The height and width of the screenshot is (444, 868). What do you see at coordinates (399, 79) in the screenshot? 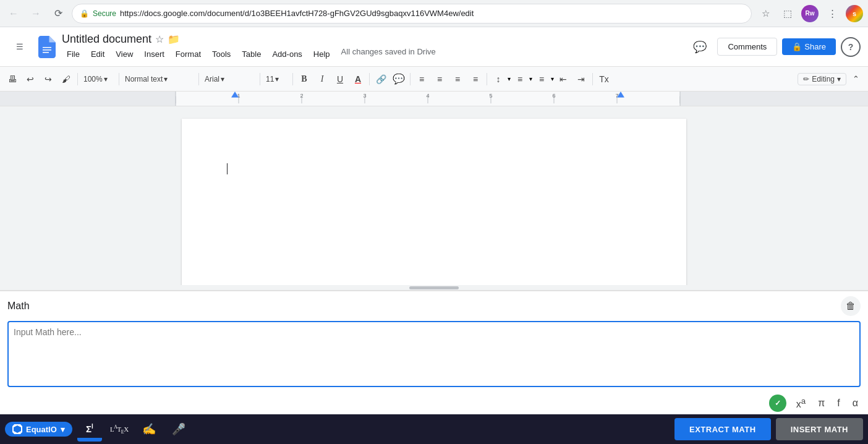
I see `comment-button: 💬` at bounding box center [399, 79].